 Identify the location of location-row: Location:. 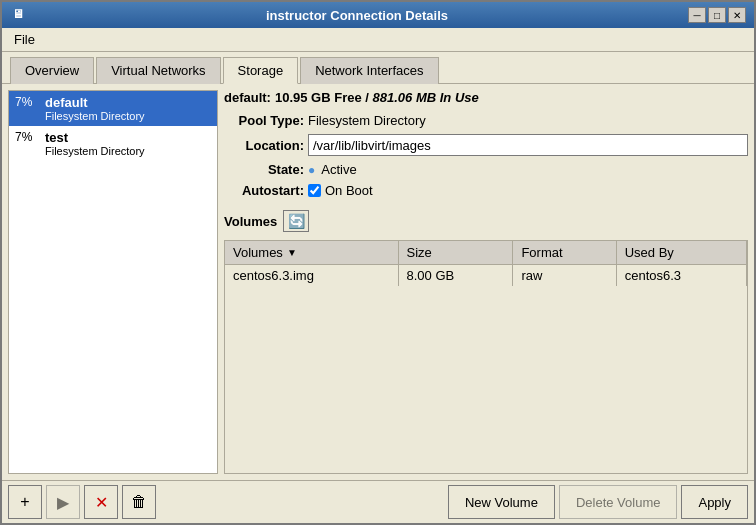
(486, 145).